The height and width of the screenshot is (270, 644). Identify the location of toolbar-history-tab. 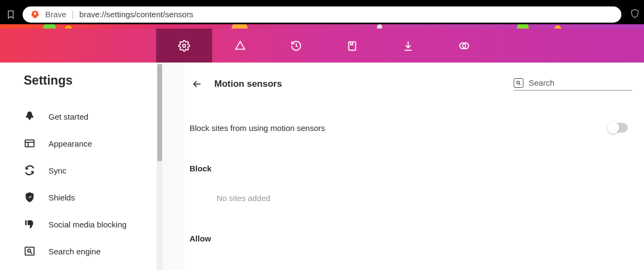
(296, 45).